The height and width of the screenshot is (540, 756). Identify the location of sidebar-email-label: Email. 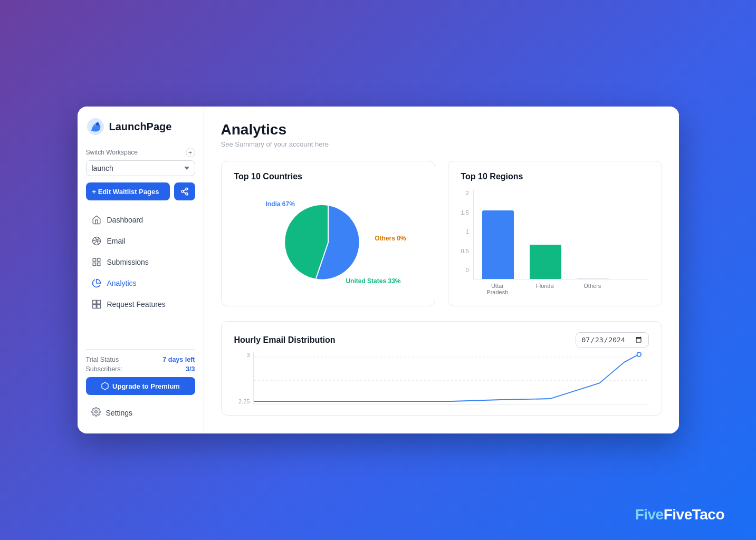
(116, 241).